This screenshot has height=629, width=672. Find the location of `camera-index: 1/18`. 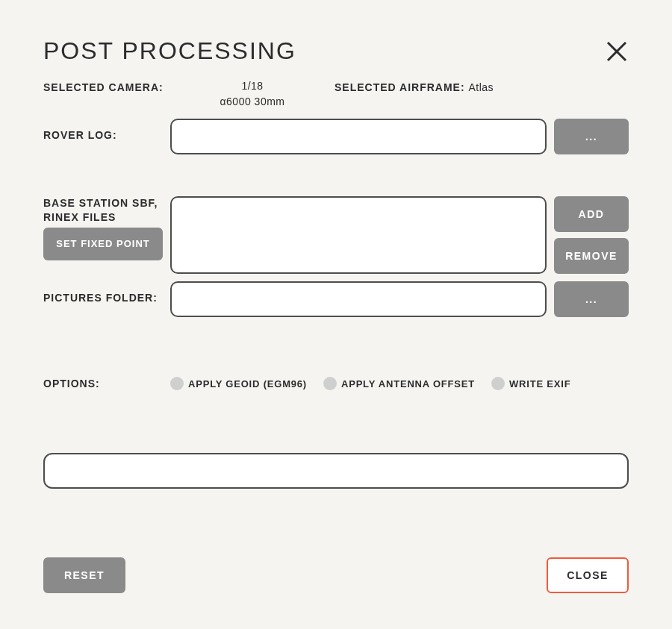

camera-index: 1/18 is located at coordinates (252, 87).